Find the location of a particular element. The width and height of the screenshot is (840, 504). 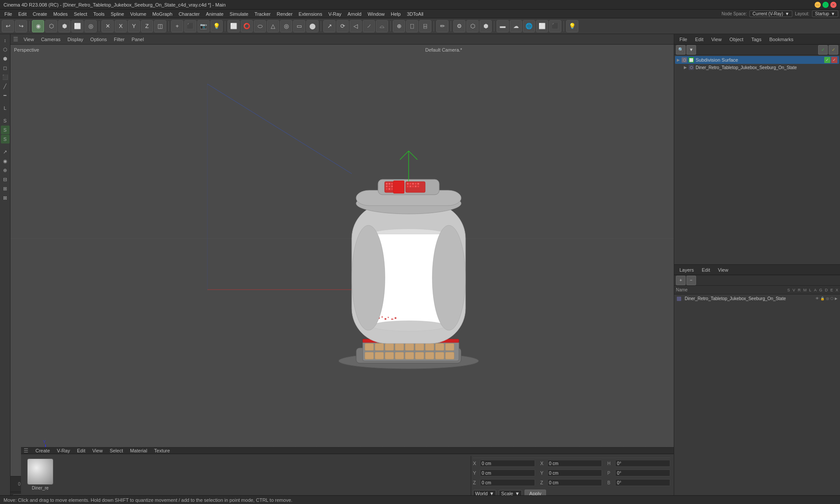

bottom-menu-texture: Texture is located at coordinates (162, 451).